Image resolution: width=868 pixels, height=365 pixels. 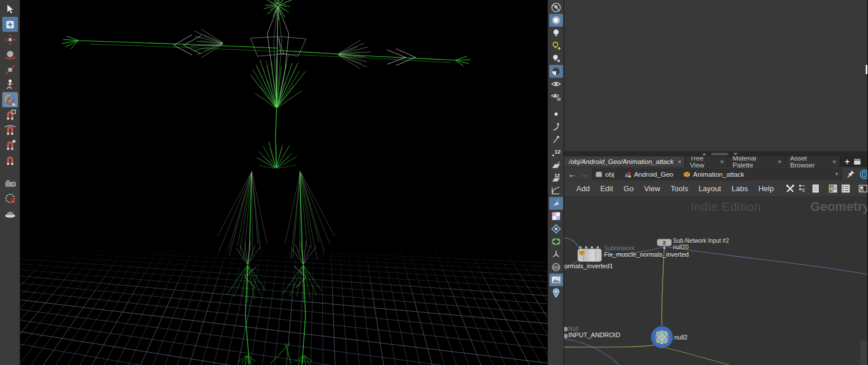 What do you see at coordinates (556, 84) in the screenshot?
I see `visualizers-button` at bounding box center [556, 84].